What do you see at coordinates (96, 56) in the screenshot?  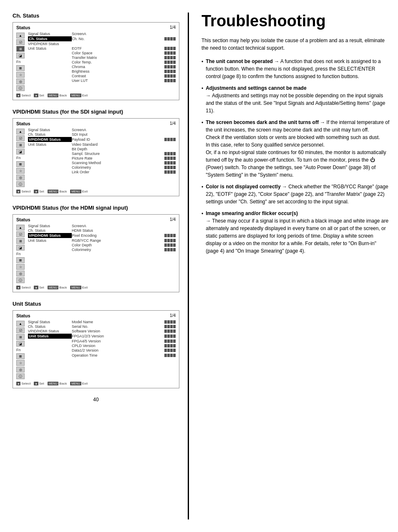 I see `ch-status-section: Ch. Status Status 1/4 ▲ ☑ ⊞ ◪ Fn 〓 ☆ ◎ ⓘ` at bounding box center [96, 56].